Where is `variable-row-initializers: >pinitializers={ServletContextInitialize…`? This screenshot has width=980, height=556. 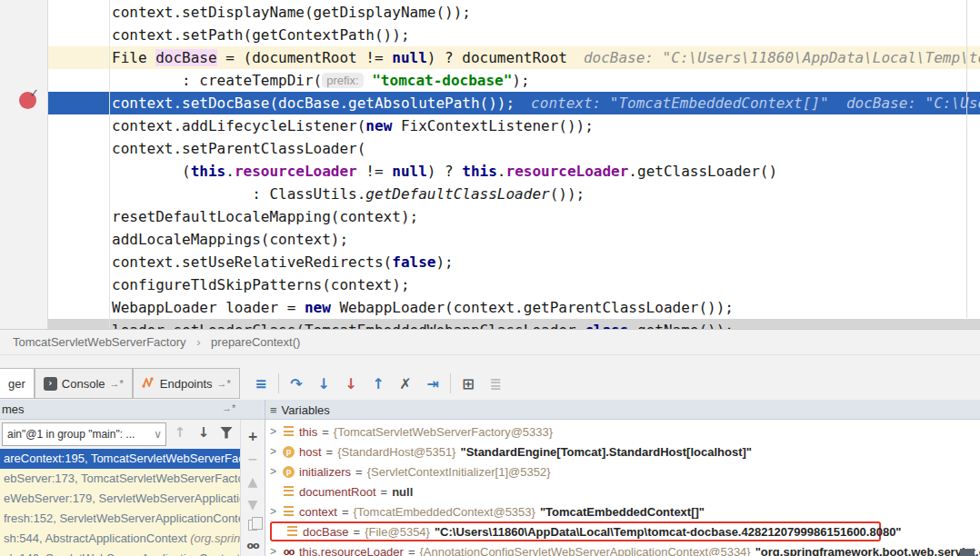 variable-row-initializers: >pinitializers={ServletContextInitialize… is located at coordinates (623, 472).